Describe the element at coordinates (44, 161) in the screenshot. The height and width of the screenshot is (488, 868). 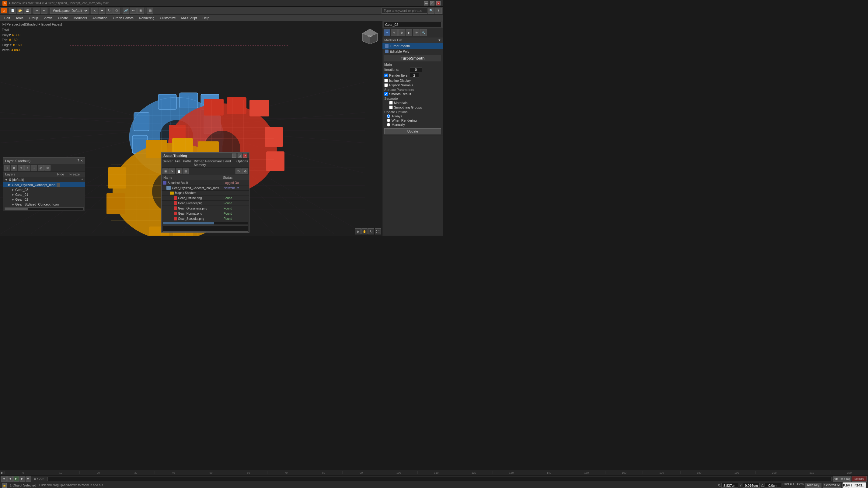
I see `layer-panel-titlebar: Layer: 0 (default) ? ✕` at that location.